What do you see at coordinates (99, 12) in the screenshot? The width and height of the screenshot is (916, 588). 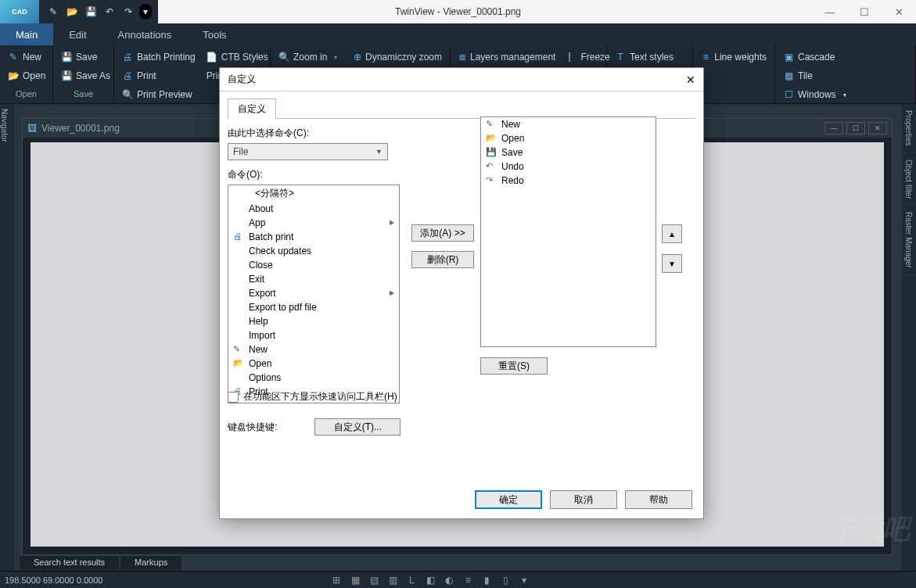 I see `quick-access-toolbar: ✎ 📂 💾 ↶ ↷ ▾` at bounding box center [99, 12].